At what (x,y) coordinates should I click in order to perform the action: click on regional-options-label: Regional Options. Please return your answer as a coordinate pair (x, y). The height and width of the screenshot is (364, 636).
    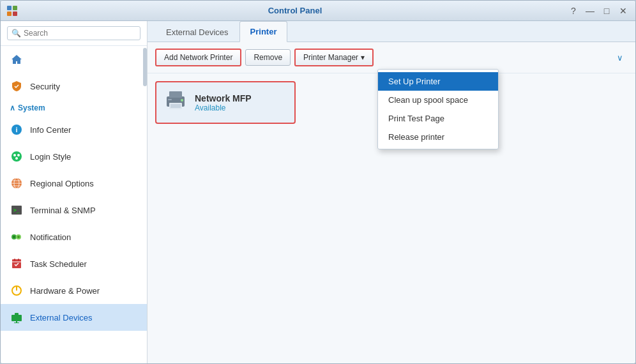
    Looking at the image, I should click on (62, 184).